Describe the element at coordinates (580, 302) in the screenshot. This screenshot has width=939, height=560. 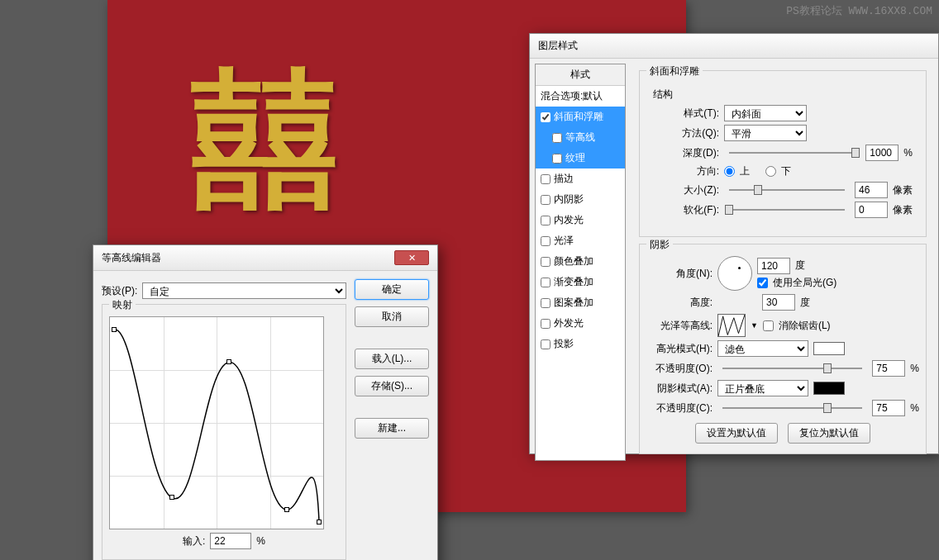
I see `pattern-overlay-item: 图案叠加` at that location.